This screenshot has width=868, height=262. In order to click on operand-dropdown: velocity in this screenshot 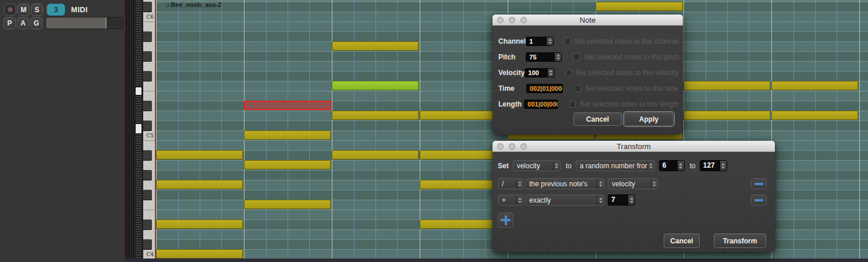, I will do `click(633, 184)`.